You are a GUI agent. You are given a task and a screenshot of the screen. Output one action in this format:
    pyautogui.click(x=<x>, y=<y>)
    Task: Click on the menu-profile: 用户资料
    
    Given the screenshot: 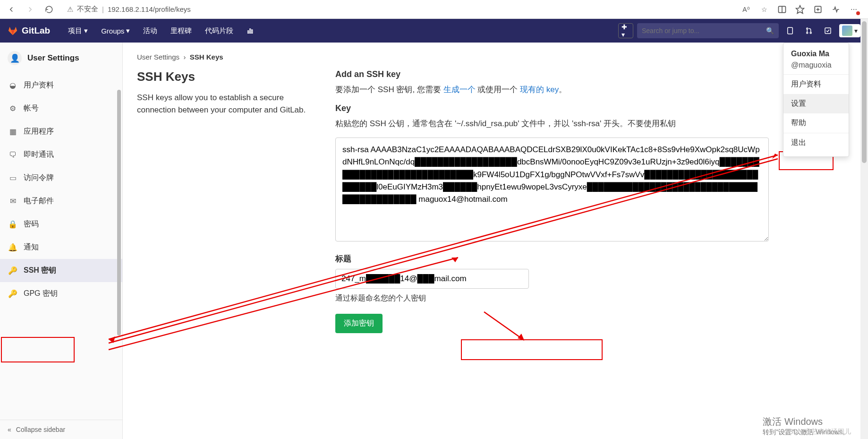 What is the action you would take?
    pyautogui.click(x=816, y=84)
    